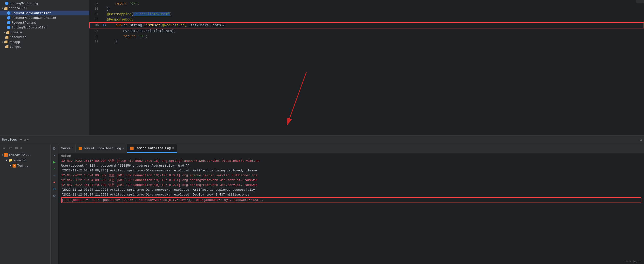 The image size is (644, 264). Describe the element at coordinates (173, 148) in the screenshot. I see `tab-close-2: ×` at that location.